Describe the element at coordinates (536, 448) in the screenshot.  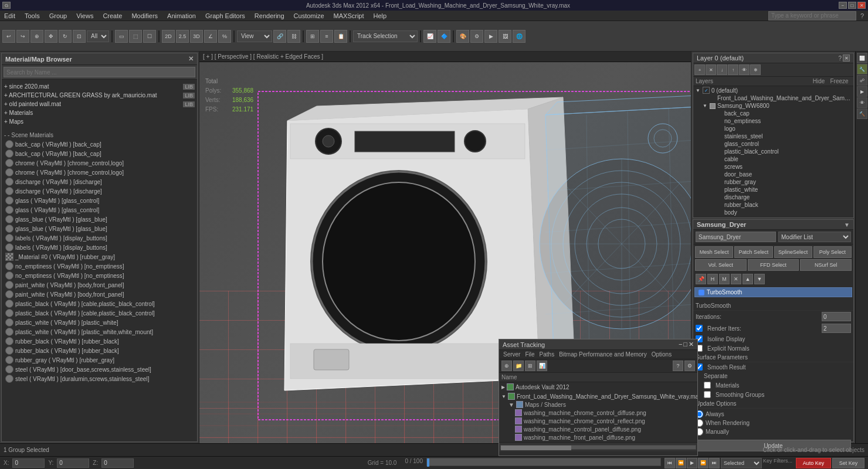
I see `asset-scrollbar-thumb` at that location.